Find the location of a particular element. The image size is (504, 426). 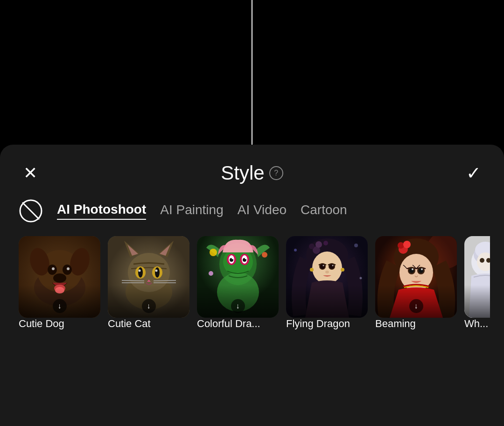

center-line is located at coordinates (252, 72).